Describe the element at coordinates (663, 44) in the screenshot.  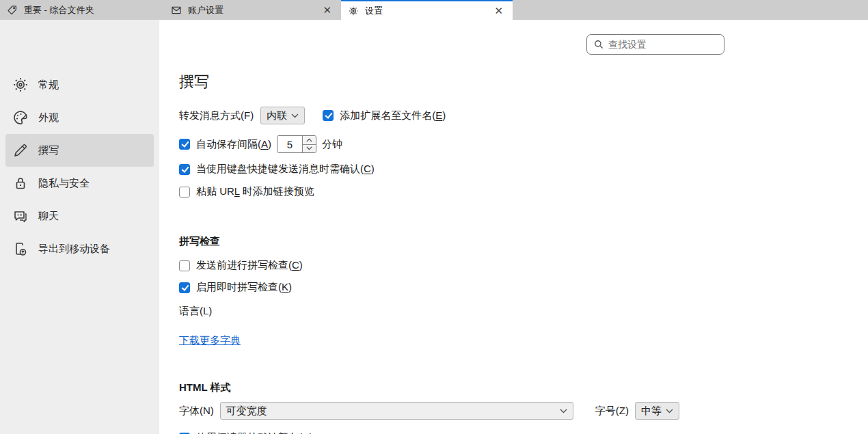
I see `search-input` at that location.